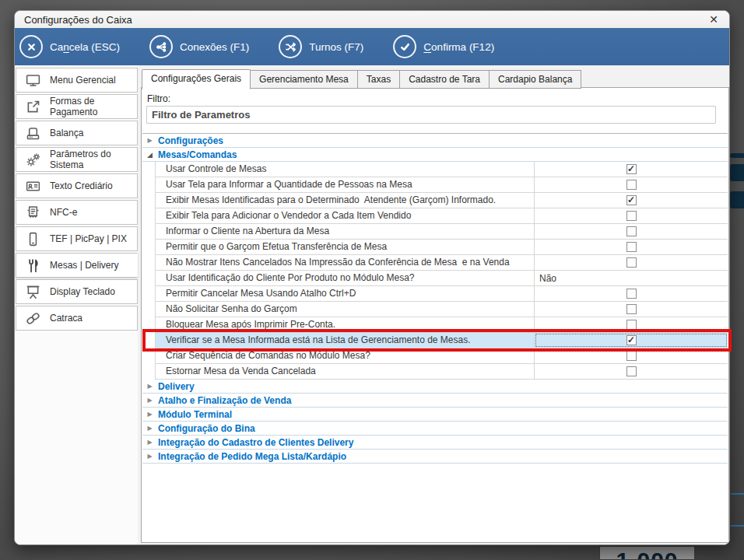 This screenshot has width=744, height=560. Describe the element at coordinates (76, 305) in the screenshot. I see `sidebar: Menu Gerencial Formas de Pagamento Balan…` at that location.